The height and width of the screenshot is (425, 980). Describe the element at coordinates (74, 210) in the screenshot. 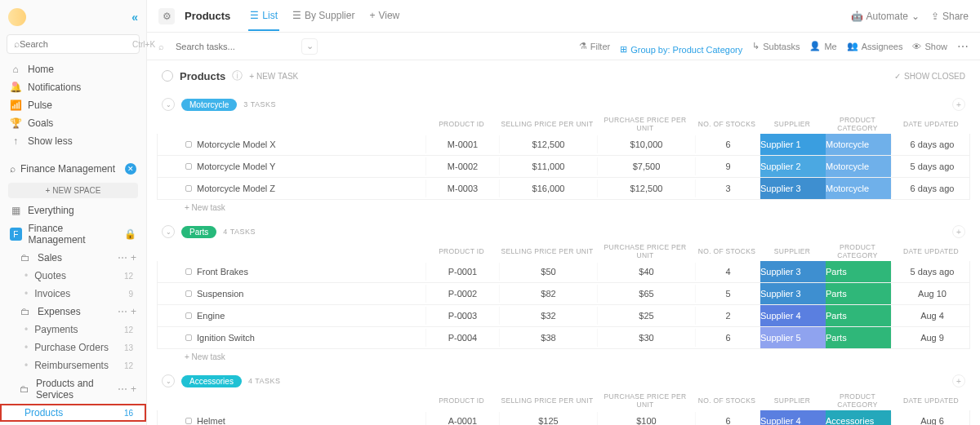

I see `tree-everything: ▦Everything` at that location.